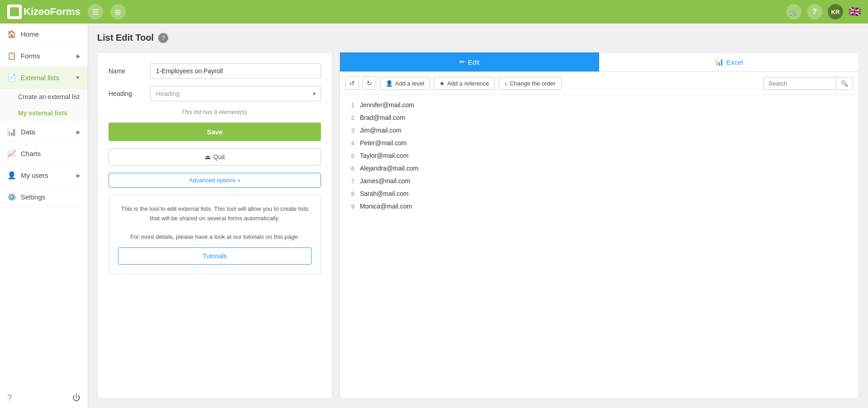 The height and width of the screenshot is (408, 868). I want to click on name-row: Name, so click(215, 71).